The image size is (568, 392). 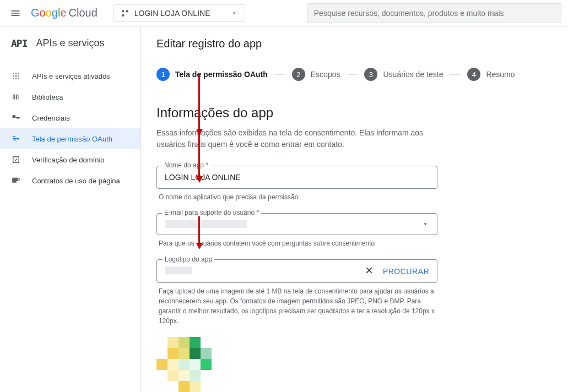 What do you see at coordinates (264, 271) in the screenshot?
I see `logo-filename` at bounding box center [264, 271].